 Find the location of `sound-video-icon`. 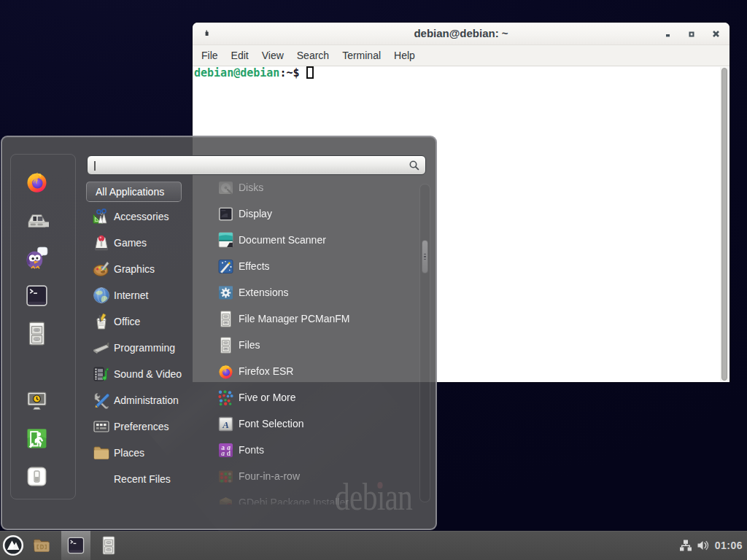

sound-video-icon is located at coordinates (101, 374).